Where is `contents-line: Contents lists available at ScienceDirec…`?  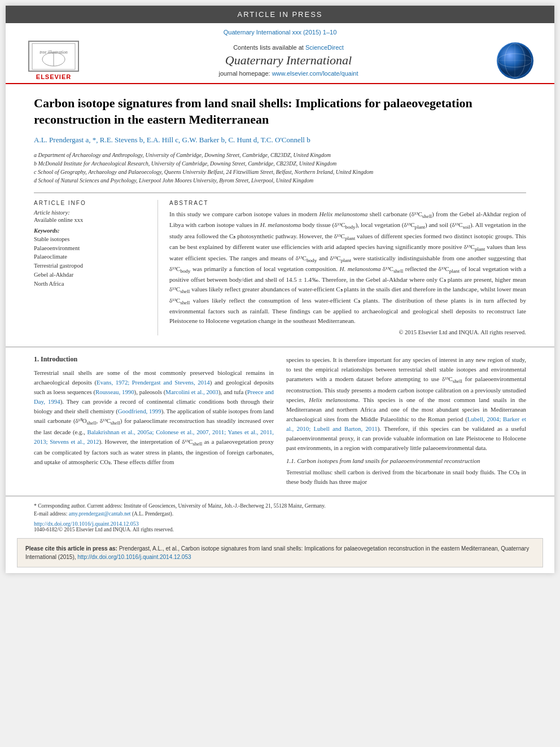
contents-line: Contents lists available at ScienceDirec… is located at coordinates (288, 47).